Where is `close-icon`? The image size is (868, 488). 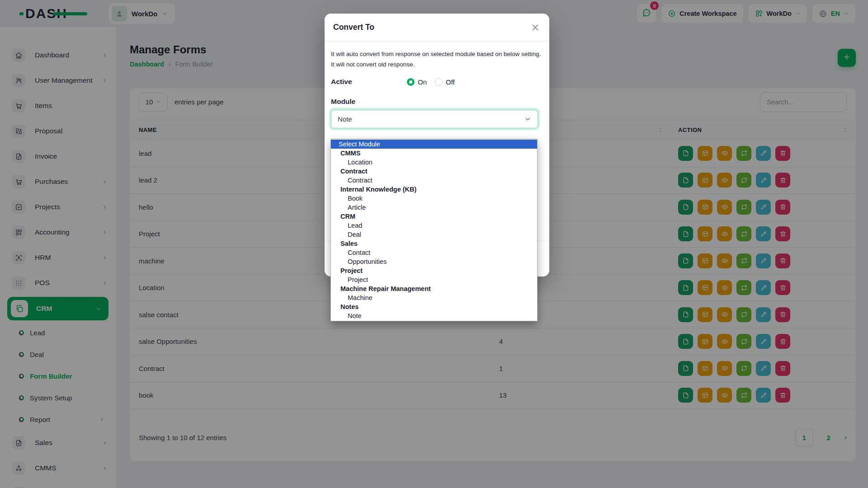 close-icon is located at coordinates (535, 28).